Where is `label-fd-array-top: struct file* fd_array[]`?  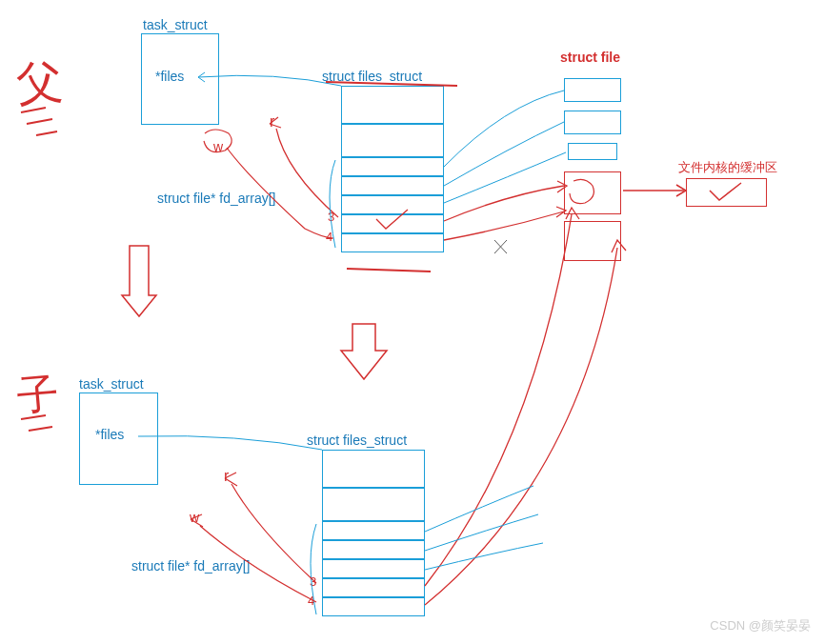 label-fd-array-top: struct file* fd_array[] is located at coordinates (217, 198).